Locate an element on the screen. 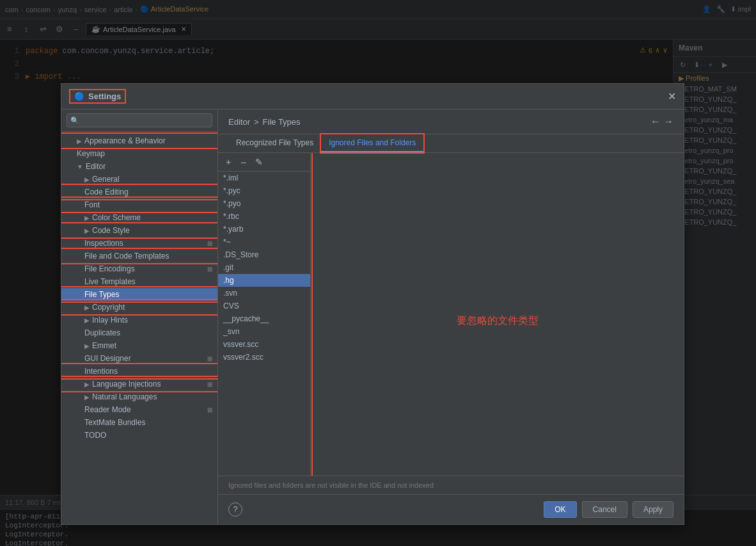 The image size is (756, 546). file-item-pyo: *.pyo is located at coordinates (264, 204).